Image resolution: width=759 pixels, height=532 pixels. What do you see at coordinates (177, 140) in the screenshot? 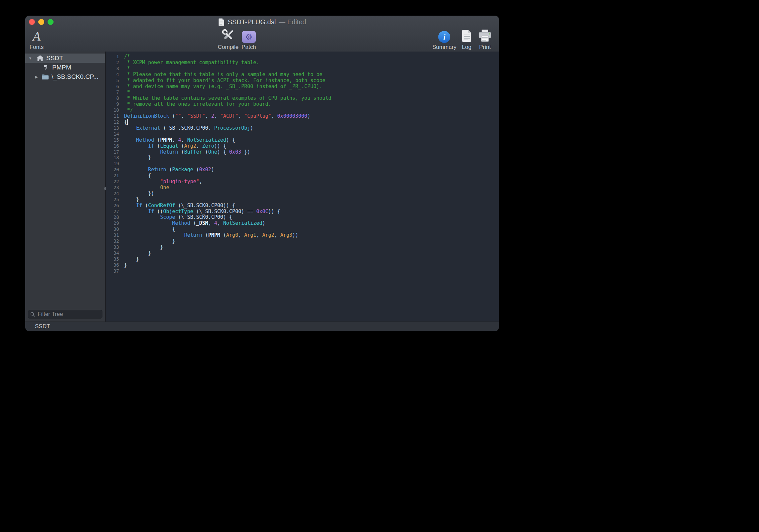
I see `code-text: Method (PMPM, 4, NotSerialized) {` at bounding box center [177, 140].